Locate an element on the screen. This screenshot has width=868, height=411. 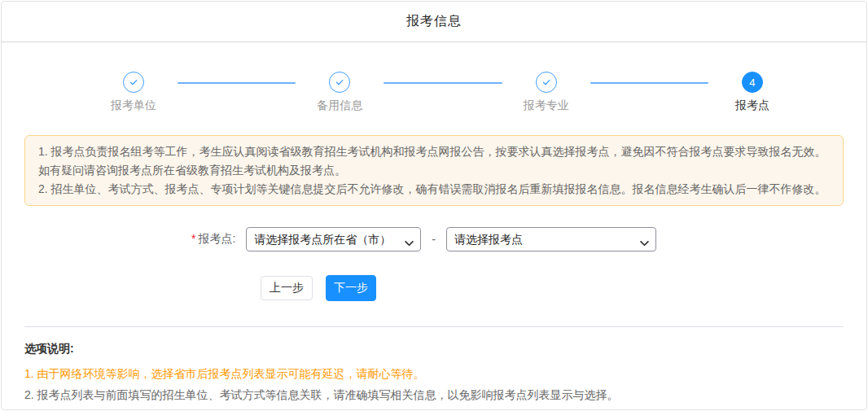
wizard-buttons: 上一步 下一步 is located at coordinates (563, 288).